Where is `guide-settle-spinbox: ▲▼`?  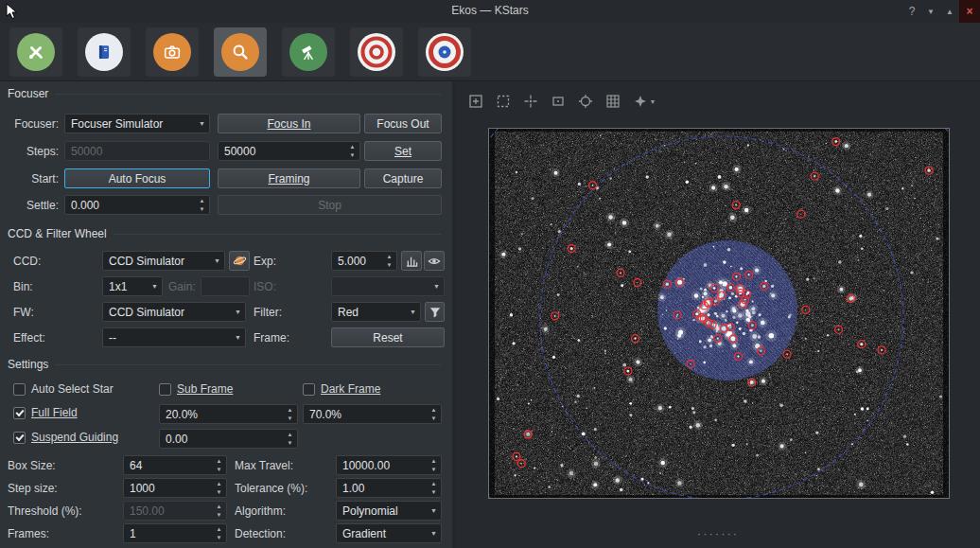 guide-settle-spinbox: ▲▼ is located at coordinates (229, 439).